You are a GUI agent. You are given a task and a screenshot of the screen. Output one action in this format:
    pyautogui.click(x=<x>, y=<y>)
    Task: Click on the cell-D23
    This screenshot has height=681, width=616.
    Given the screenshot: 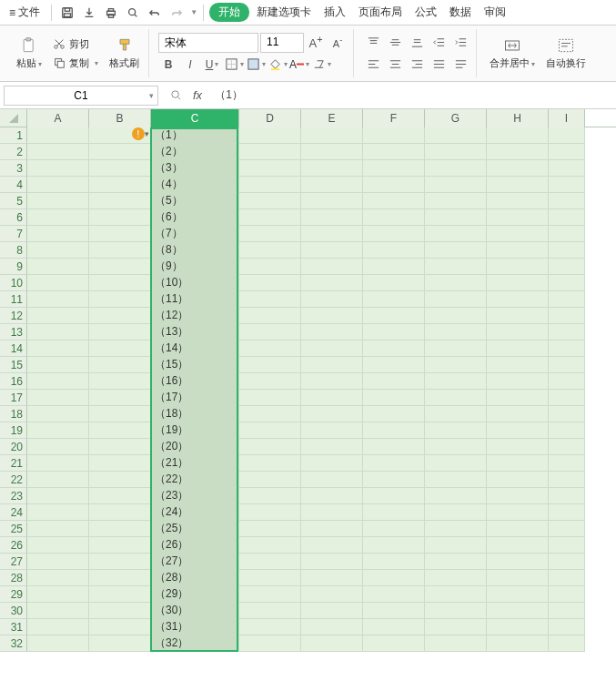 What is the action you would take?
    pyautogui.click(x=270, y=496)
    